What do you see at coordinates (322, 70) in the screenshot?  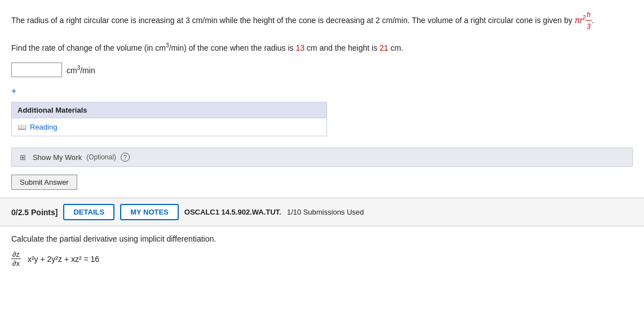 I see `answer-row: cm3/min` at bounding box center [322, 70].